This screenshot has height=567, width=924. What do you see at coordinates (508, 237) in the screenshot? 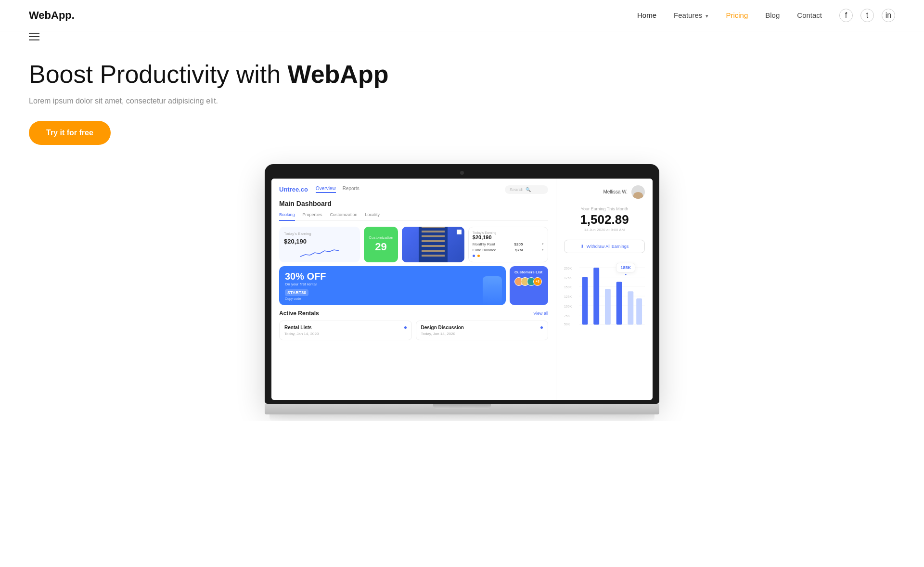
I see `earn-today-val: $20,190` at bounding box center [508, 237].